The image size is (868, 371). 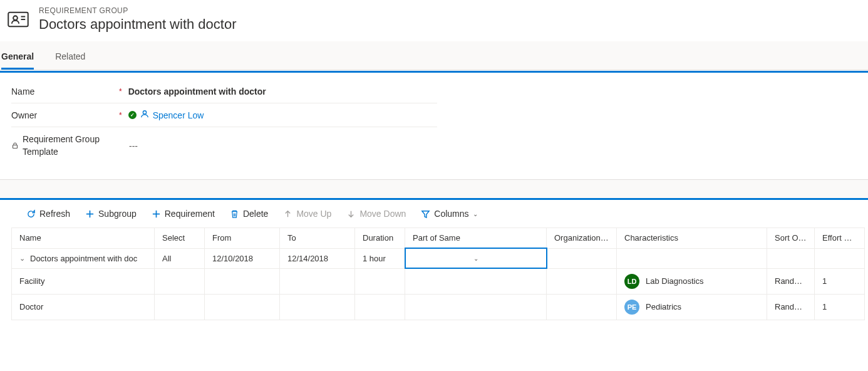 What do you see at coordinates (242, 238) in the screenshot?
I see `col-from: From` at bounding box center [242, 238].